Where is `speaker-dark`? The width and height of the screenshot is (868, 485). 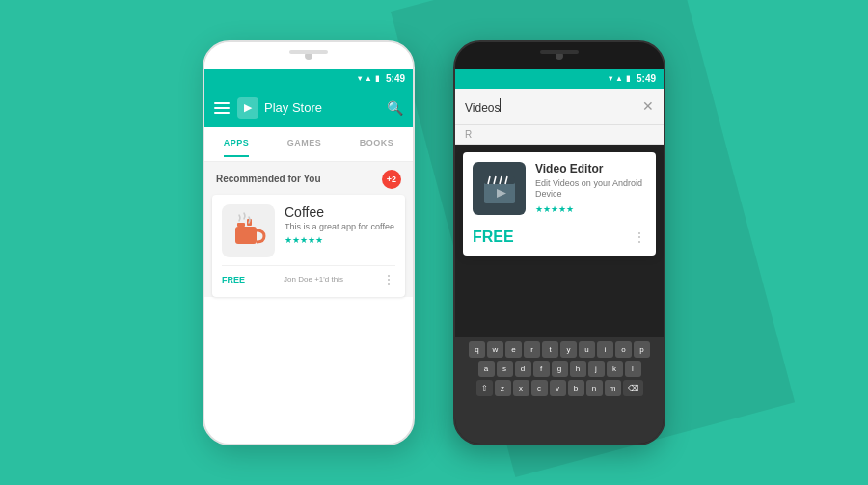
speaker-dark is located at coordinates (559, 52).